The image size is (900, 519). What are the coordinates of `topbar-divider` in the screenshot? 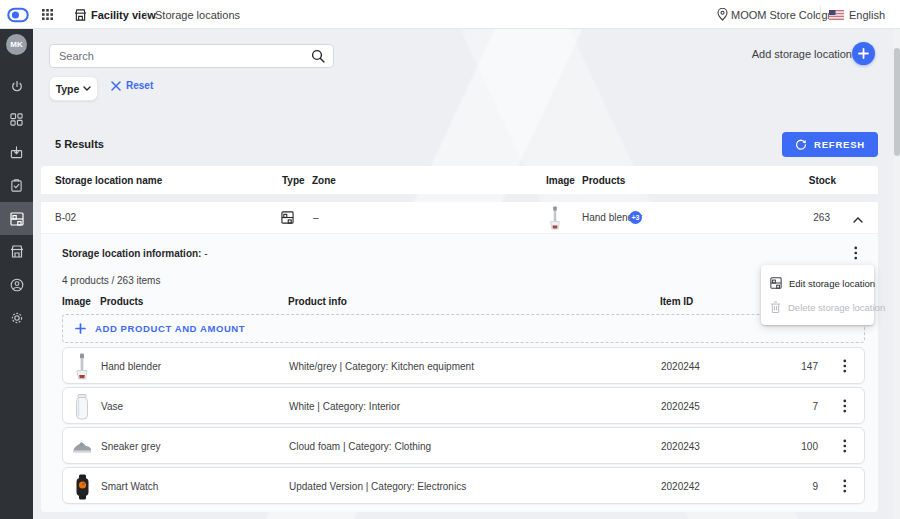 It's located at (820, 14).